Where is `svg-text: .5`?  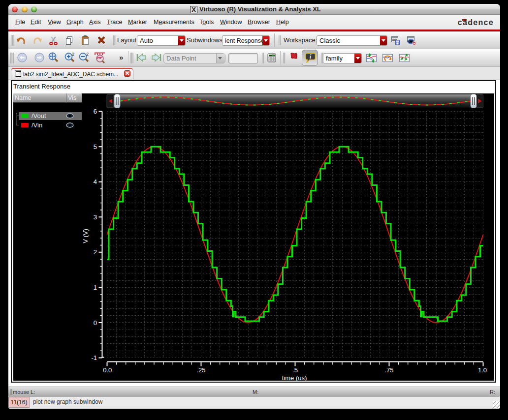
svg-text: .5 is located at coordinates (295, 370).